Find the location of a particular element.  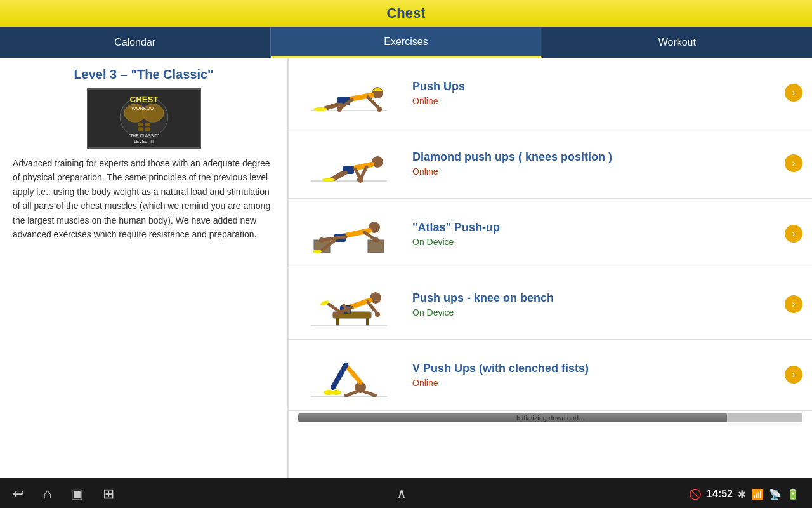

app-title: Chest is located at coordinates (406, 13).